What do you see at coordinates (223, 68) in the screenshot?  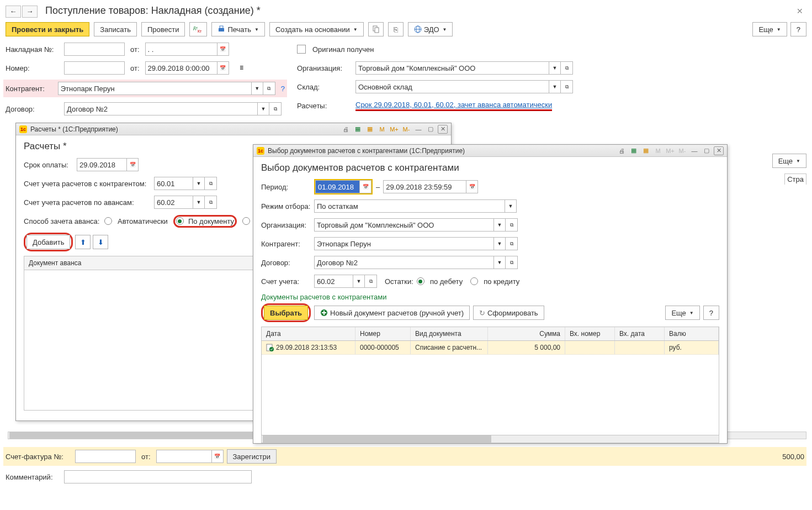 I see `calendar-button-2: 📅` at bounding box center [223, 68].